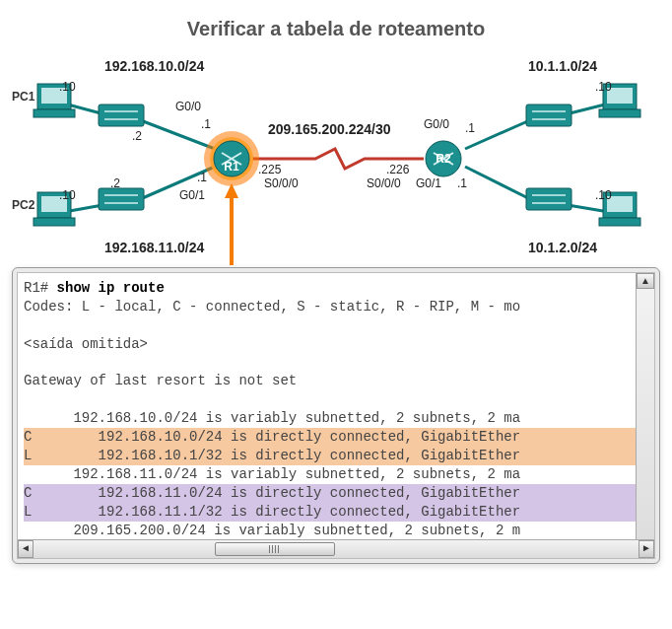 The height and width of the screenshot is (629, 672). Describe the element at coordinates (272, 418) in the screenshot. I see `terminal-line: 192.168.10.0/24 is variably subnetted, 2…` at that location.